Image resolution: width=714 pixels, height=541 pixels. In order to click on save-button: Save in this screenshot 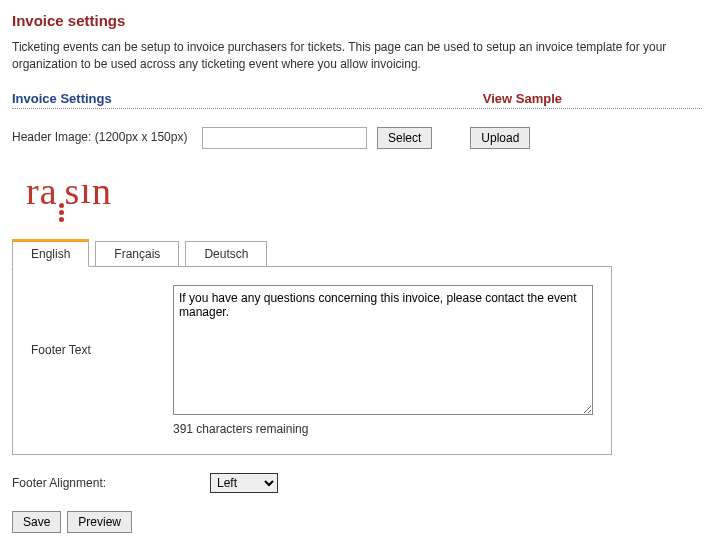, I will do `click(36, 522)`.